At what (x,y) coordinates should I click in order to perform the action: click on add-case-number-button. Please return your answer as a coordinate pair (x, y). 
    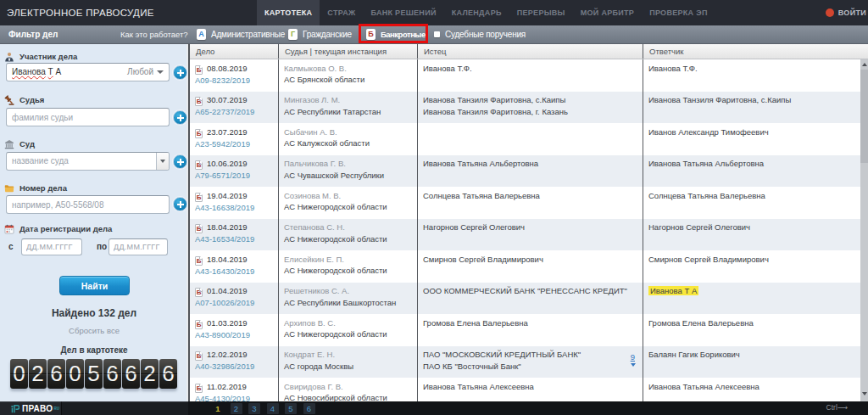
    Looking at the image, I should click on (180, 204).